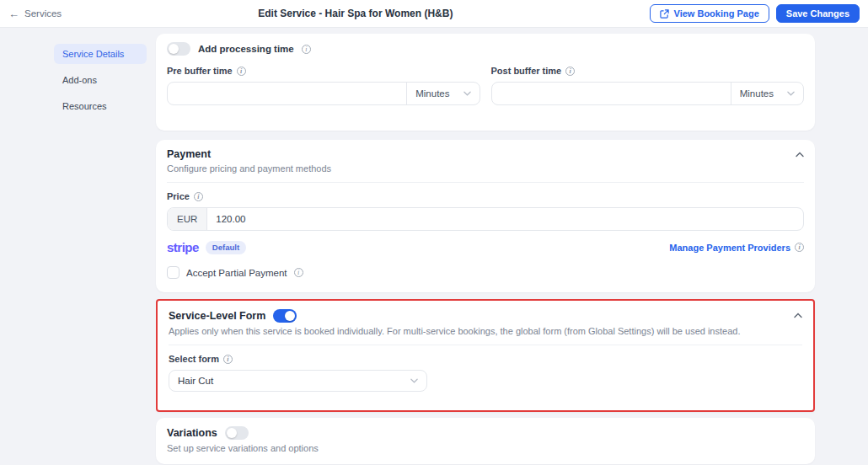  What do you see at coordinates (434, 13) in the screenshot?
I see `top-bar: ← Services Edit Service - Hair Spa for W…` at bounding box center [434, 13].